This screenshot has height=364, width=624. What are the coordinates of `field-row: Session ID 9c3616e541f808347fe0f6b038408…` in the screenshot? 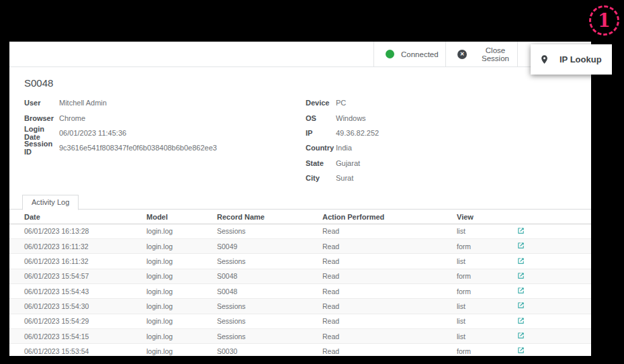 It's located at (165, 148).